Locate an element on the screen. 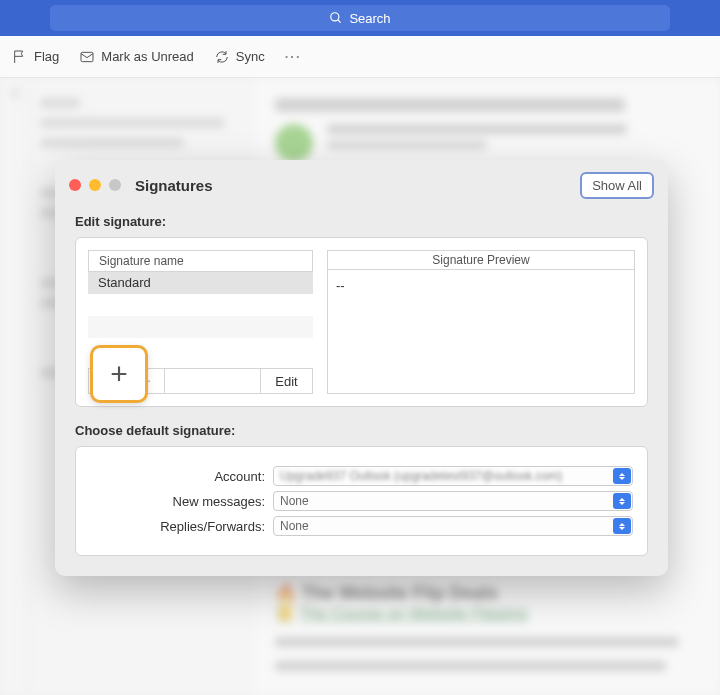  edit-signature-label: Edit signature: is located at coordinates (362, 222).